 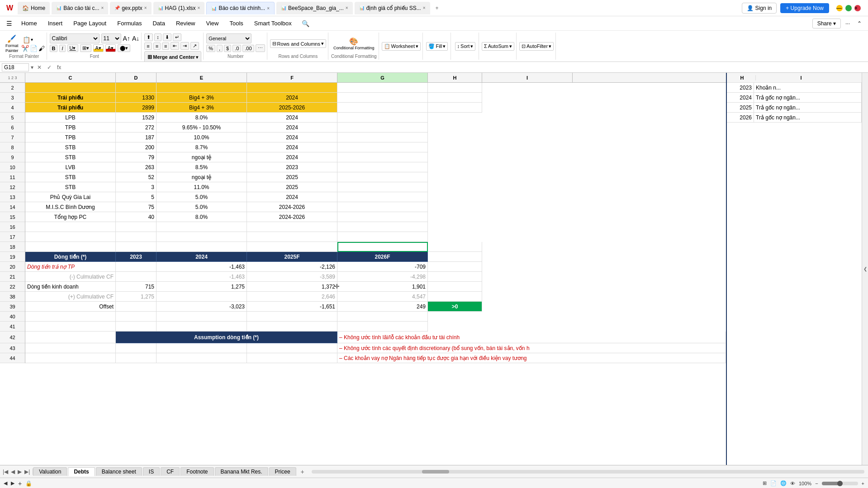 What do you see at coordinates (71, 337) in the screenshot?
I see `cell-c42` at bounding box center [71, 337].